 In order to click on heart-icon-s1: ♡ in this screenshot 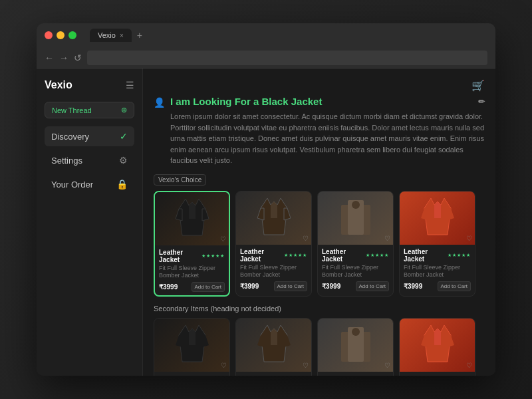, I will do `click(223, 366)`.